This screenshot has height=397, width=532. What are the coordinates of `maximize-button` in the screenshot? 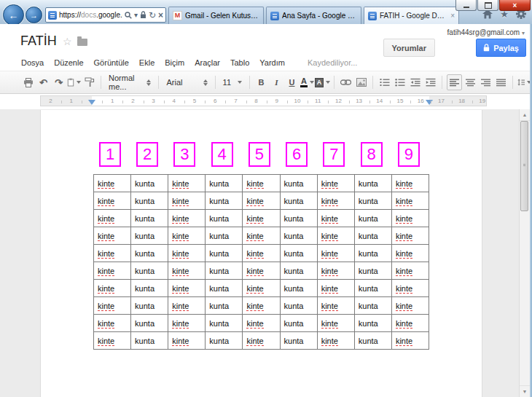 It's located at (488, 6).